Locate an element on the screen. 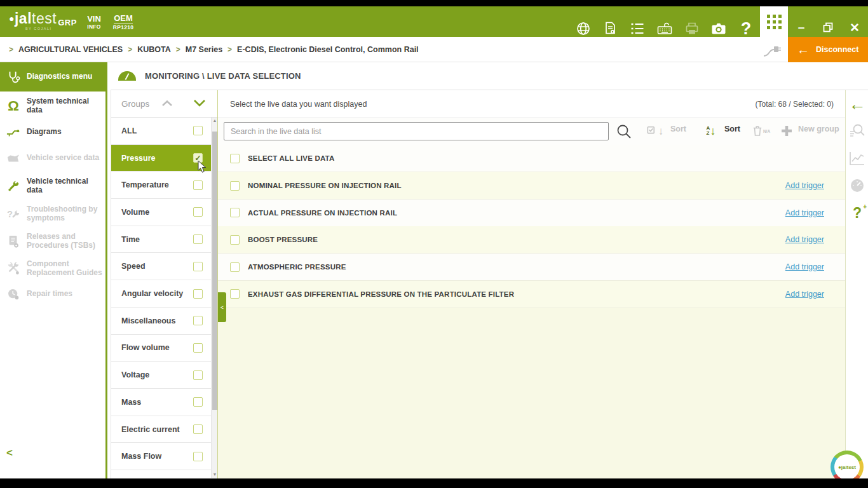 Image resolution: width=868 pixels, height=488 pixels. group-row-miscellaneous: Miscellaneous is located at coordinates (161, 322).